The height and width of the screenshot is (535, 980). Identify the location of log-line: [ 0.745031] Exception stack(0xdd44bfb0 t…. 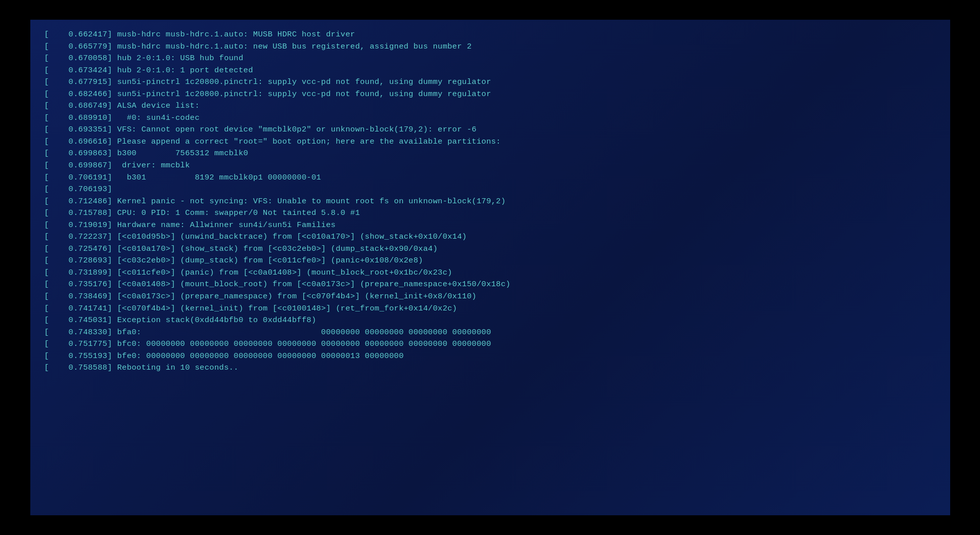
(490, 321).